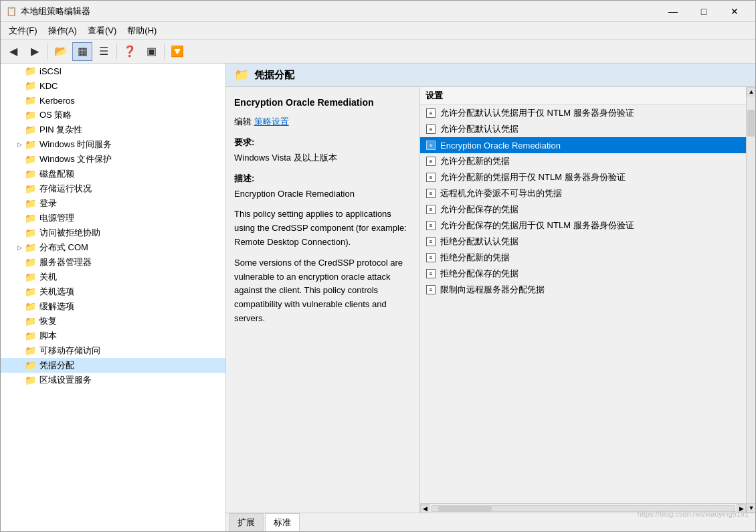  What do you see at coordinates (66, 380) in the screenshot?
I see `sidebar-label-21: 区域设置服务` at bounding box center [66, 380].